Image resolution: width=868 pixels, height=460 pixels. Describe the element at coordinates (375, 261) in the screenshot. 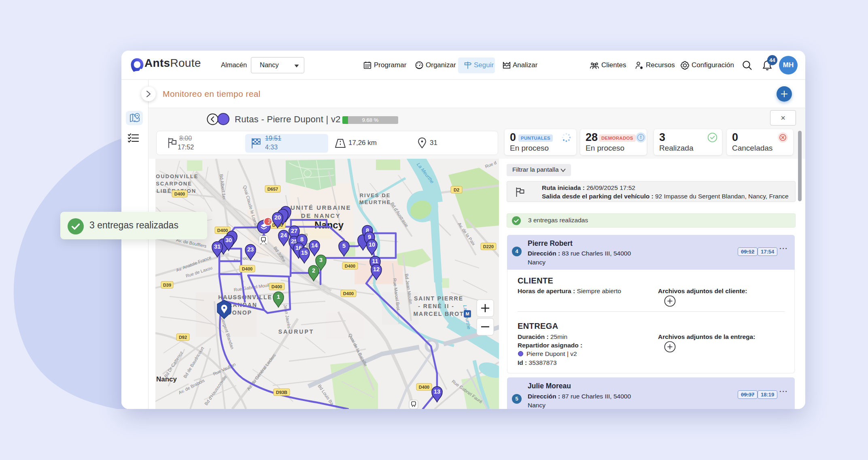

I see `svg-text: 11` at that location.